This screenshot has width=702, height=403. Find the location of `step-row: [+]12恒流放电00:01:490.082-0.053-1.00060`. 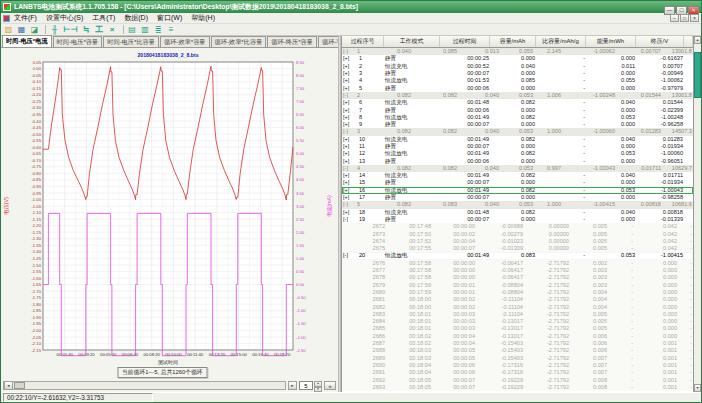

step-row: [+]12恒流放电00:01:490.082-0.053-1.00060 is located at coordinates (518, 154).